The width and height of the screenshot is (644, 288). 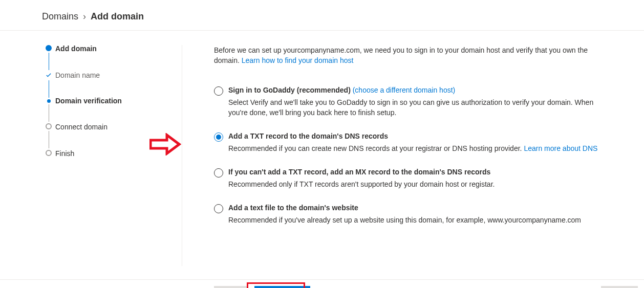 I want to click on continue-button: Continue, so click(x=283, y=287).